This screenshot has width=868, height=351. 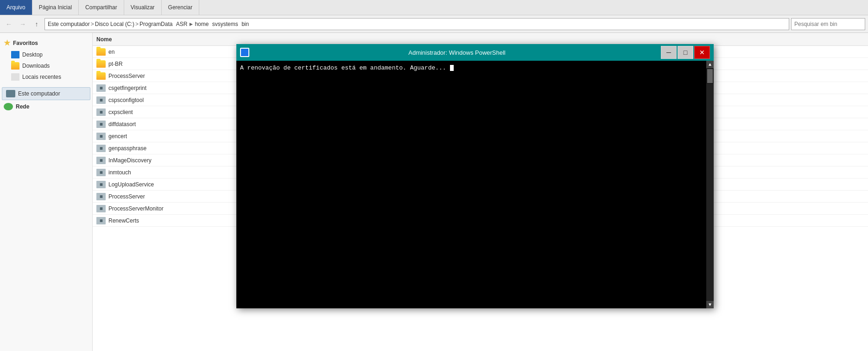 I want to click on desktop-label: Desktop, so click(x=32, y=55).